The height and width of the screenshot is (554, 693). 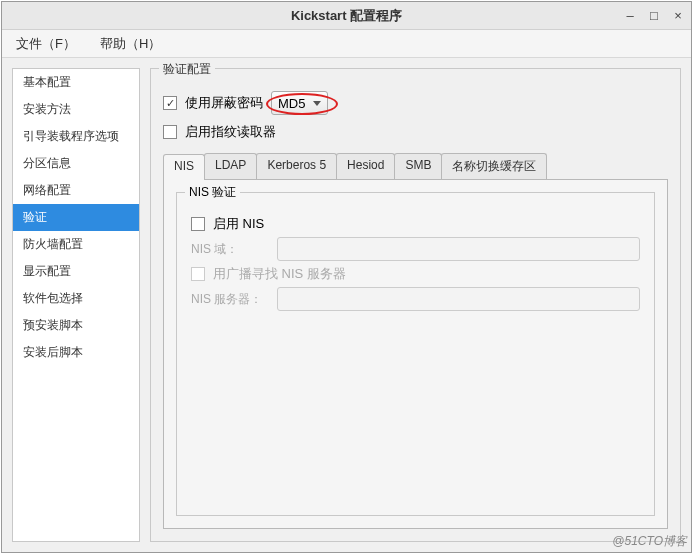 What do you see at coordinates (654, 16) in the screenshot?
I see `maximize-button: □` at bounding box center [654, 16].